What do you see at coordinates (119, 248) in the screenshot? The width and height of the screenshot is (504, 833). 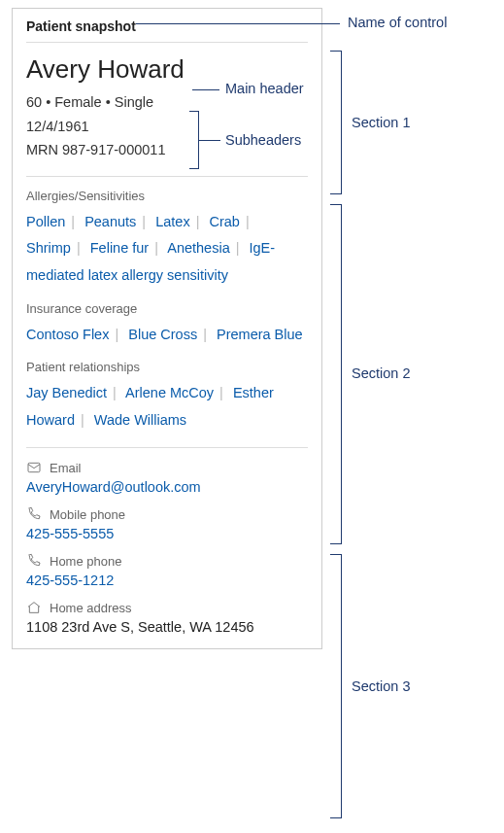 I see `allergy-link: Feline fur` at bounding box center [119, 248].